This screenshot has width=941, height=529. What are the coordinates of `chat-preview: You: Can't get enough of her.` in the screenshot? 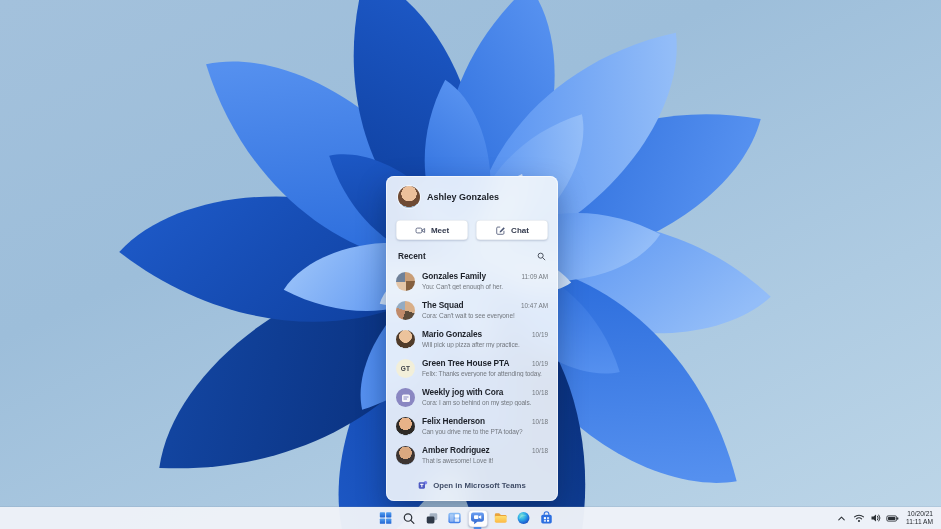 It's located at (485, 286).